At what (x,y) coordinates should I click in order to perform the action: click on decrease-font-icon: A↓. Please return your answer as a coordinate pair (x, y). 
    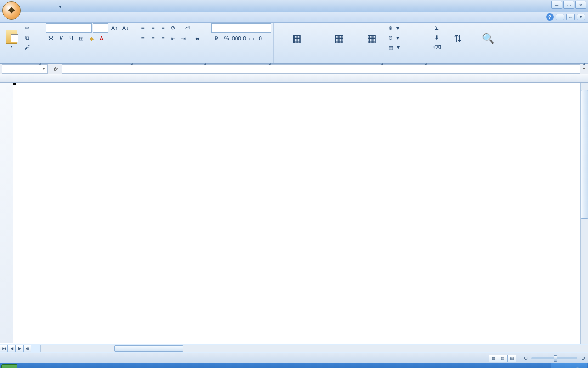
    Looking at the image, I should click on (125, 28).